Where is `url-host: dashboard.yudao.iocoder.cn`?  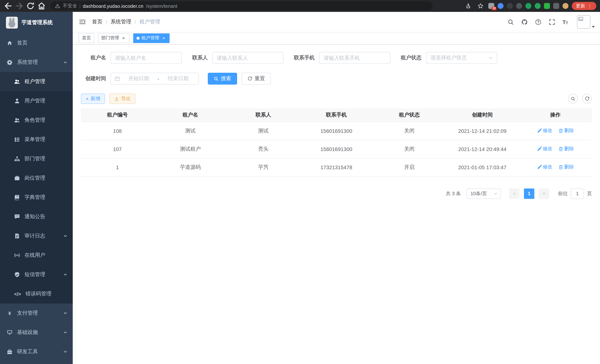 url-host: dashboard.yudao.iocoder.cn is located at coordinates (113, 6).